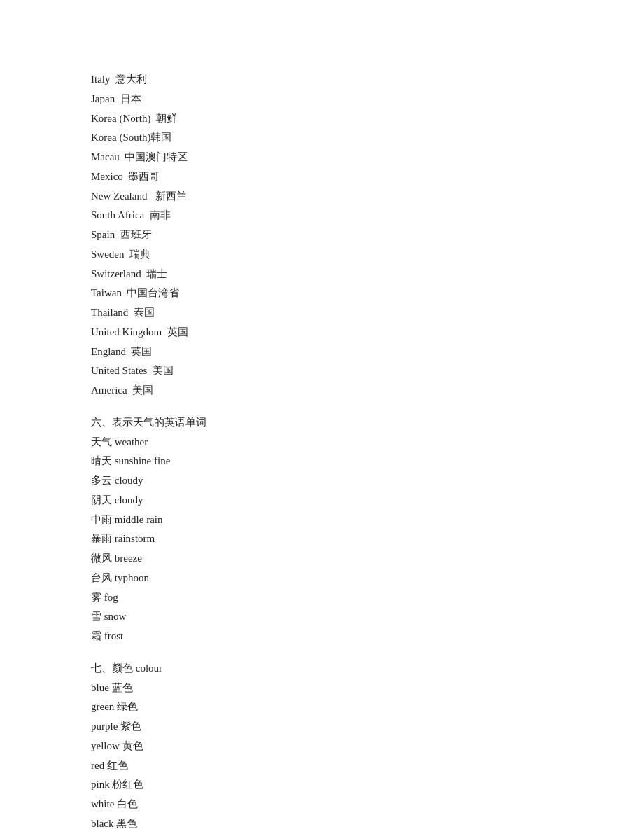 This screenshot has height=834, width=644. I want to click on country-item: United Kingdom 英国, so click(368, 333).